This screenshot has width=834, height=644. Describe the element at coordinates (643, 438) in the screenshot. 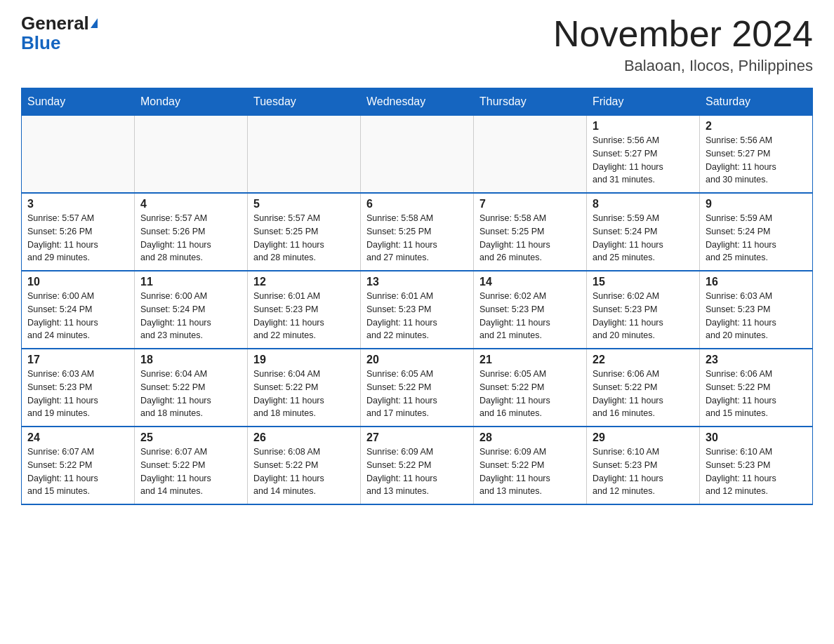

I see `day-number: 29` at that location.